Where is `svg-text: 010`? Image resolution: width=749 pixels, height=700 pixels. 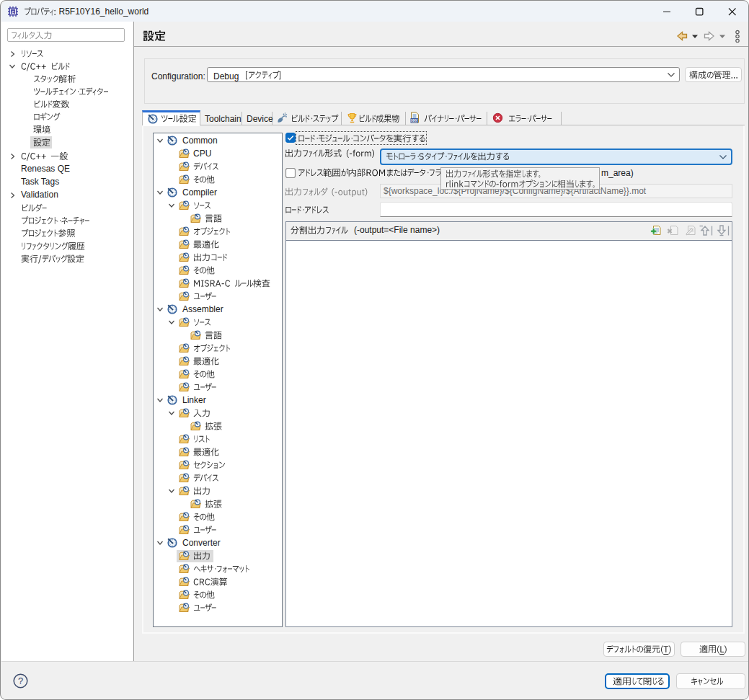
svg-text: 010 is located at coordinates (415, 121).